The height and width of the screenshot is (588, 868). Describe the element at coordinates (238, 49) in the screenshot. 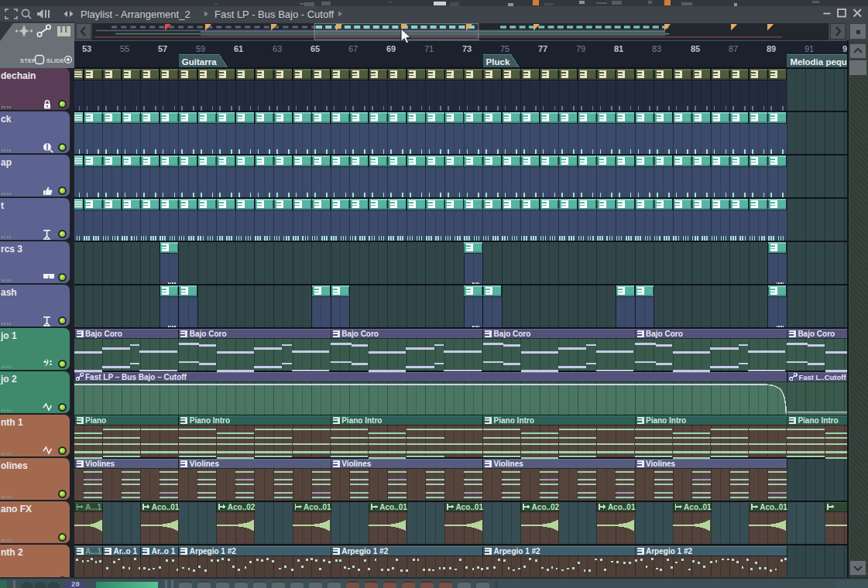

I see `svg-text: 61` at that location.